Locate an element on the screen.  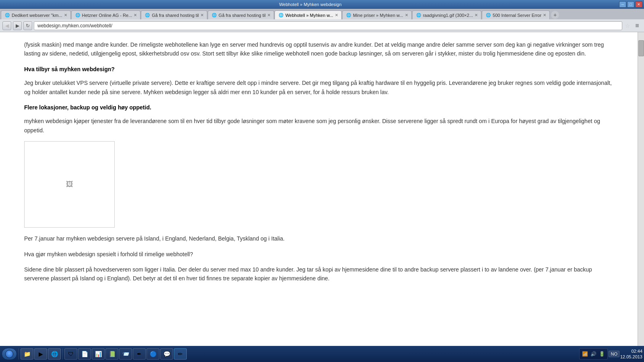
system-tray: 📶 🔊 🔋 is located at coordinates (593, 354).